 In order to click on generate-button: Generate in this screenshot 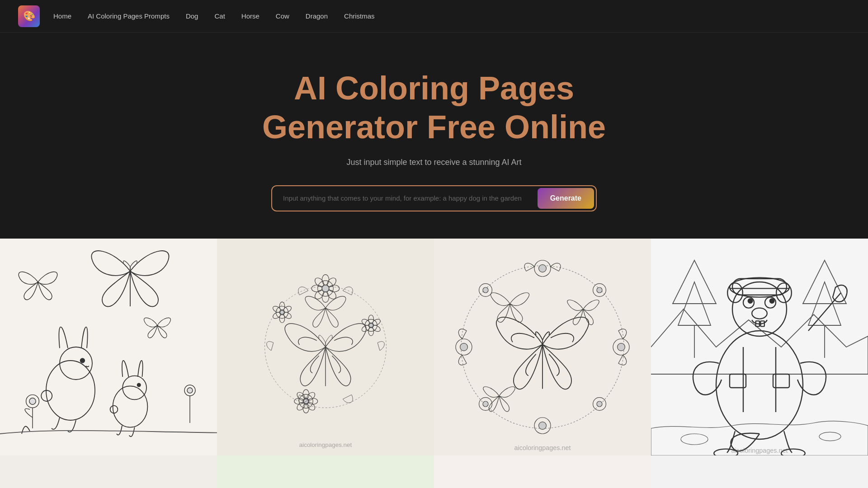, I will do `click(566, 198)`.